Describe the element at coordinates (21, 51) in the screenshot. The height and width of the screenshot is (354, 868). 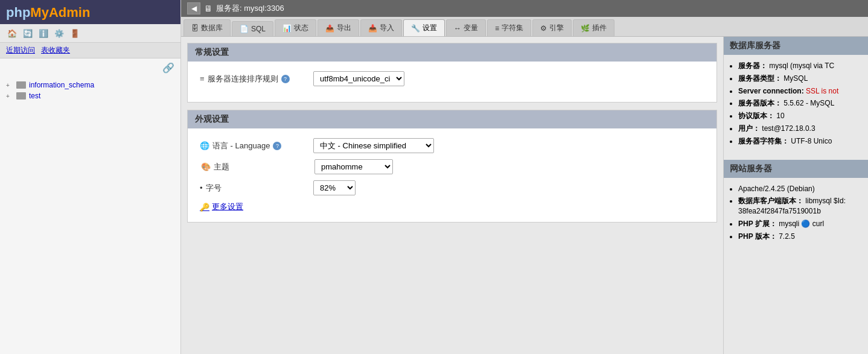
I see `recent-visits-link: 近期访问` at that location.